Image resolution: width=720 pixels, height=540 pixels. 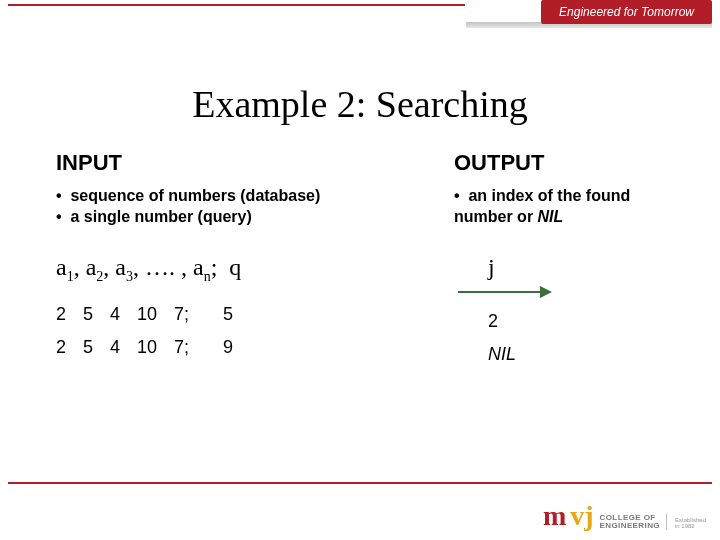 What do you see at coordinates (70, 276) in the screenshot?
I see `formula-sub1: 1` at bounding box center [70, 276].